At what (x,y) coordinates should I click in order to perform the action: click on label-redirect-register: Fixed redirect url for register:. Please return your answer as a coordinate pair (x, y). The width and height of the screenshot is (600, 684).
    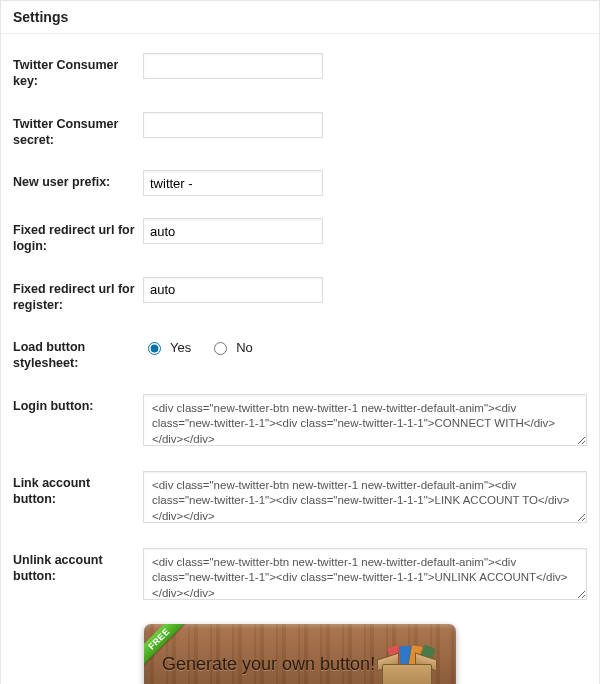
    Looking at the image, I should click on (78, 296).